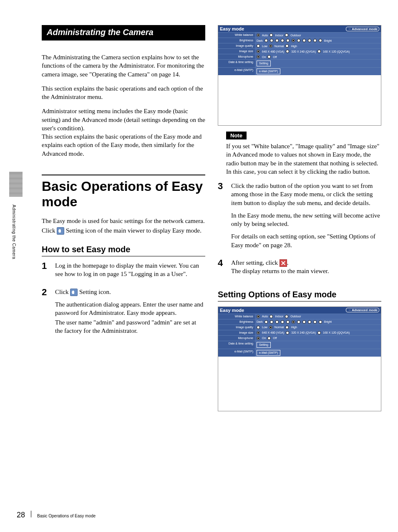 This screenshot has height=532, width=398. I want to click on step-number: 1, so click(46, 272).